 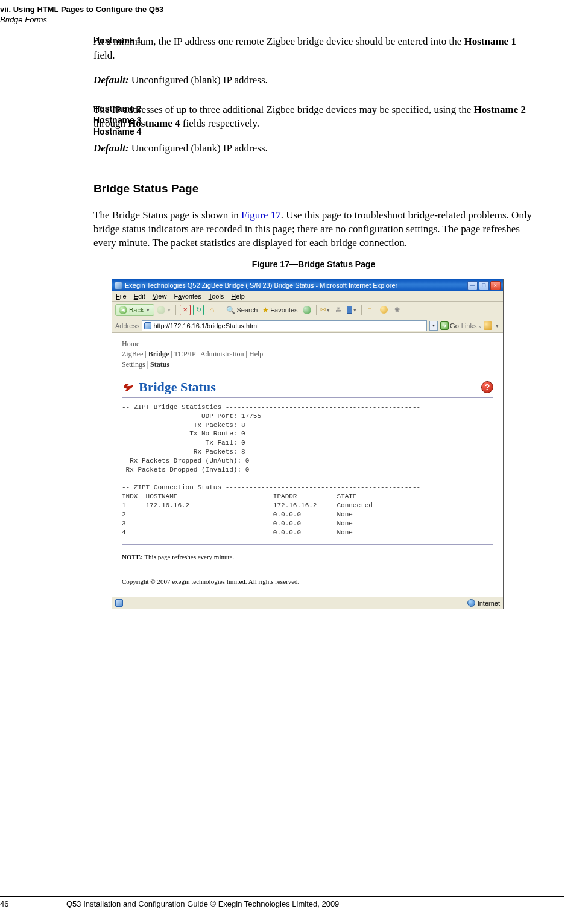 What do you see at coordinates (177, 387) in the screenshot?
I see `page-title: Bridge Status` at bounding box center [177, 387].